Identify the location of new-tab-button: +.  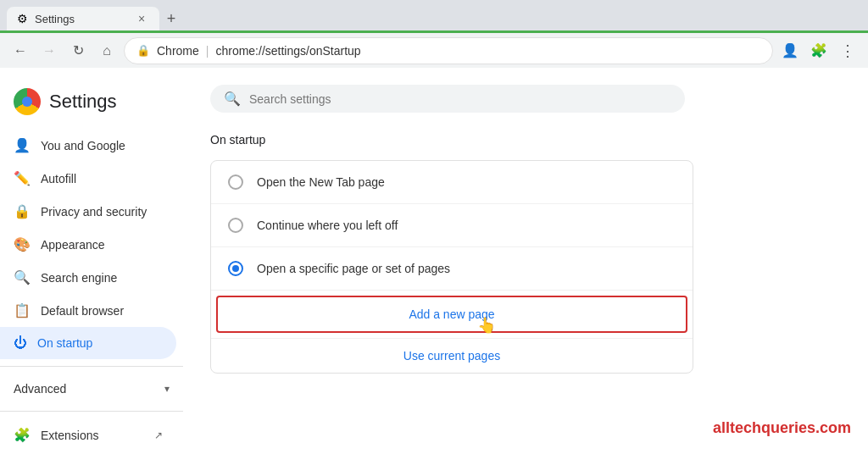
(171, 19).